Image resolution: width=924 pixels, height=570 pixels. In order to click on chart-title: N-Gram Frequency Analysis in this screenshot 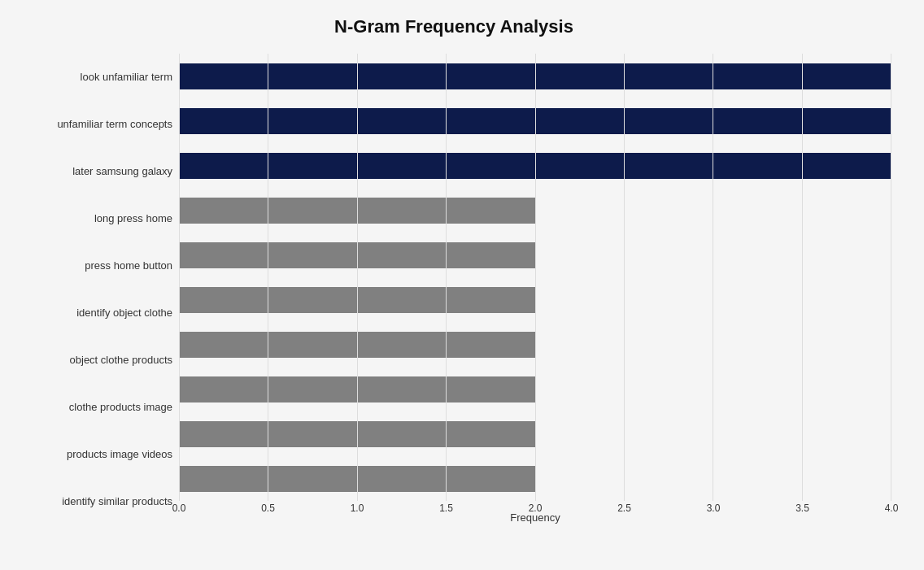, I will do `click(454, 27)`.